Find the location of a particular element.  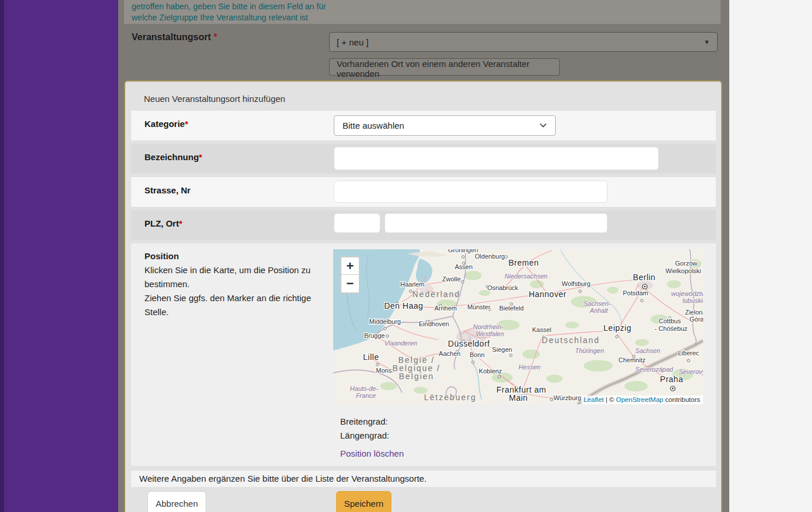

chevron-down-icon is located at coordinates (543, 126).